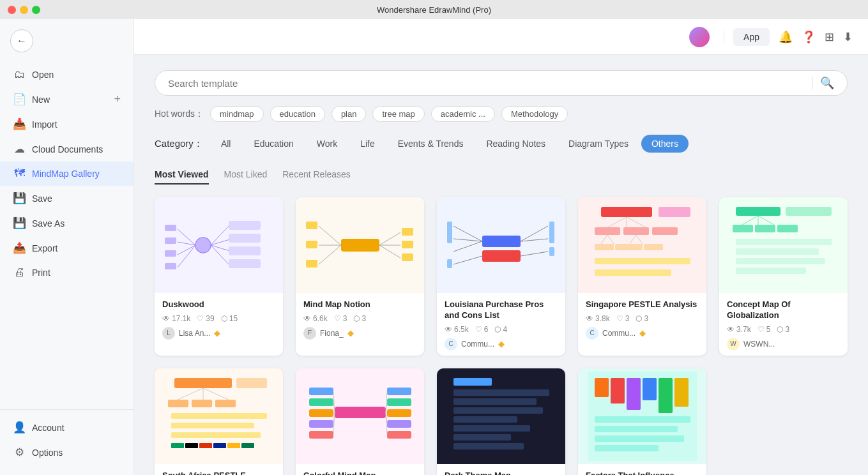 The height and width of the screenshot is (475, 868). What do you see at coordinates (226, 144) in the screenshot?
I see `category-all: All` at bounding box center [226, 144].